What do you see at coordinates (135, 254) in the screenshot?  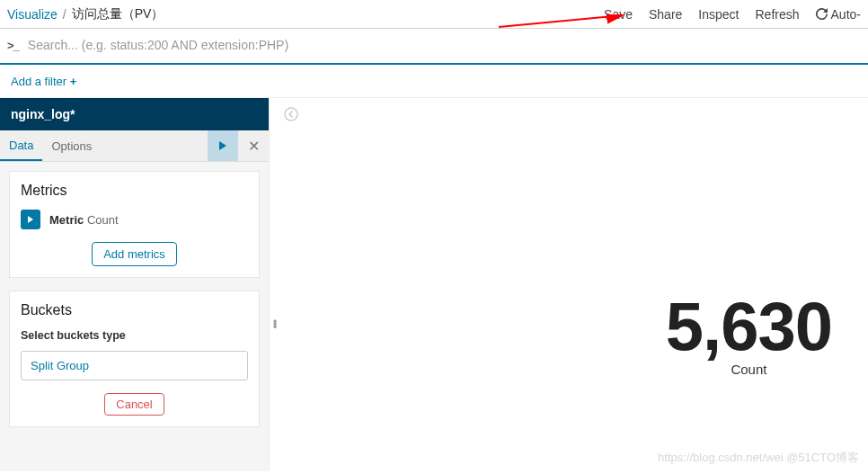 I see `add-metrics-button: Add metrics` at bounding box center [135, 254].